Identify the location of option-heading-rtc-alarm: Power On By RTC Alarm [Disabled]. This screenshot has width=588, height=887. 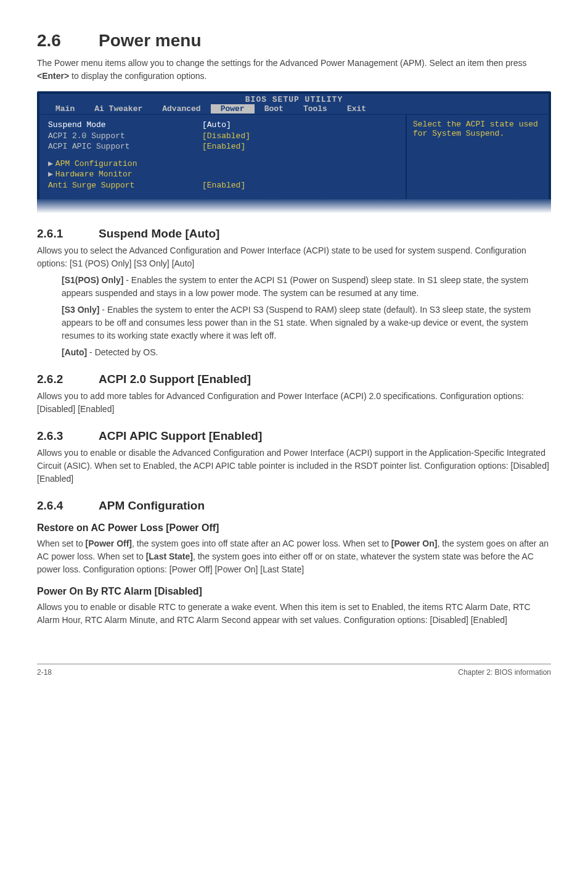
(294, 592).